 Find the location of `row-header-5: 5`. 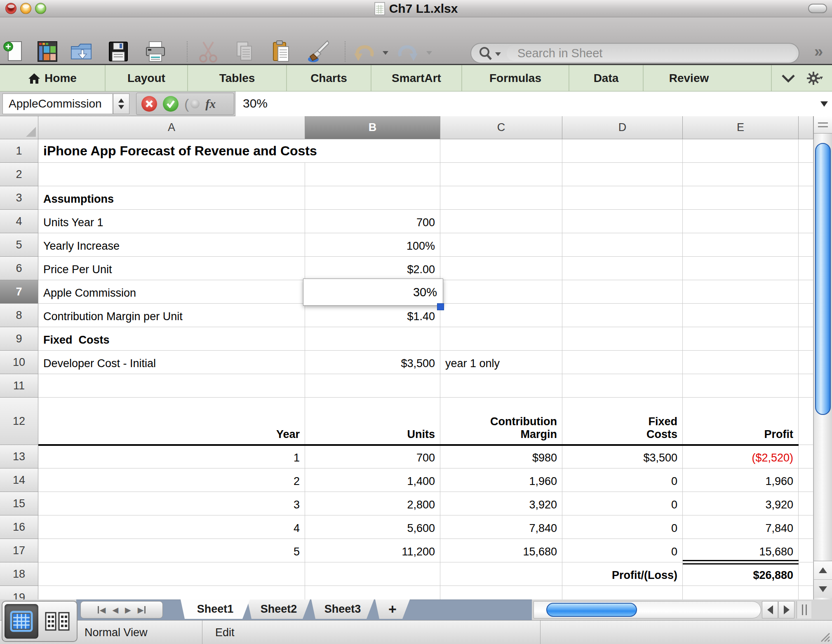

row-header-5: 5 is located at coordinates (19, 245).